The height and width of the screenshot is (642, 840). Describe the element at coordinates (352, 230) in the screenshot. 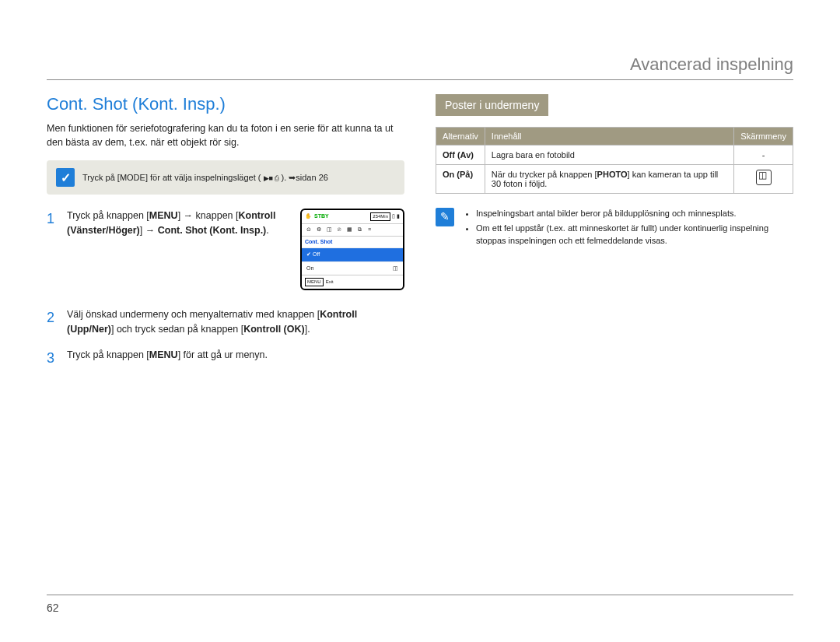

I see `lcd-tab-icons: ⊙⚙◫⎚▦⧉≡` at that location.